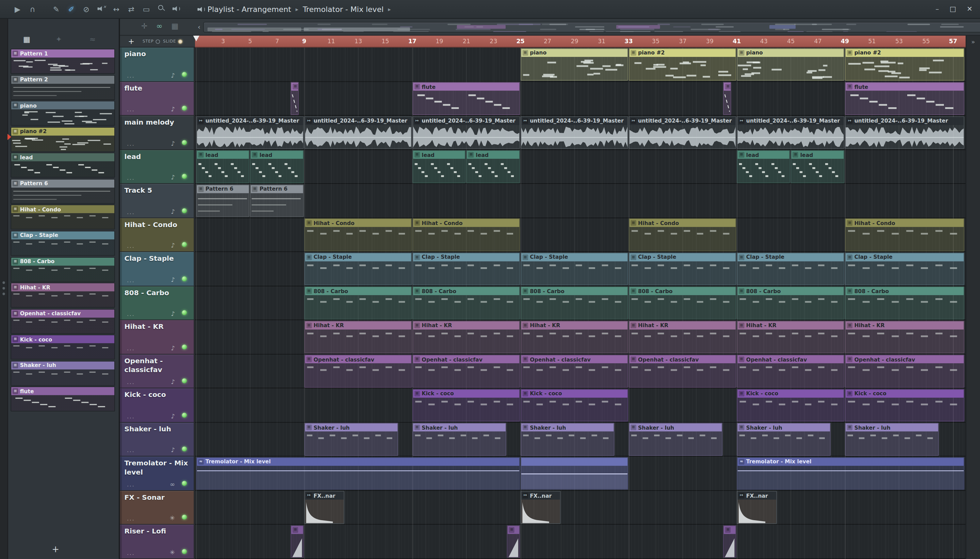  What do you see at coordinates (63, 61) in the screenshot?
I see `pattern-item-pattern-1: ≡Pattern 1` at bounding box center [63, 61].